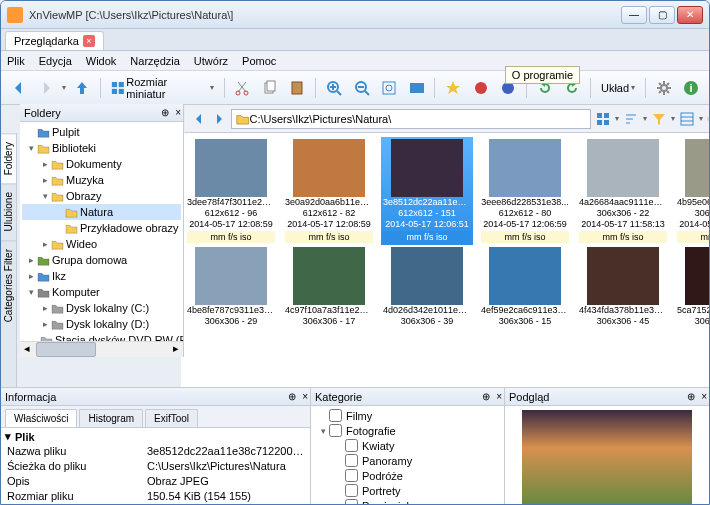 The height and width of the screenshot is (505, 710). I want to click on menu-create: Utwórz, so click(211, 61).